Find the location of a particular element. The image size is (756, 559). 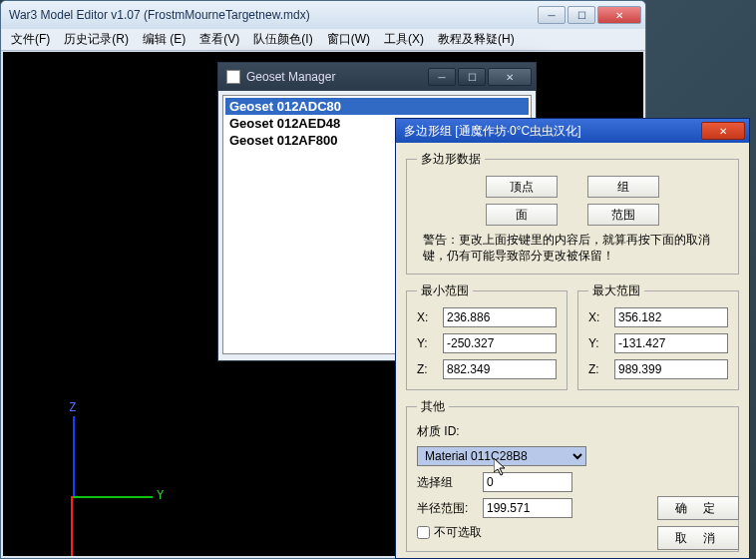

menu-teamcolor: 队伍颜色(I) is located at coordinates (283, 40).